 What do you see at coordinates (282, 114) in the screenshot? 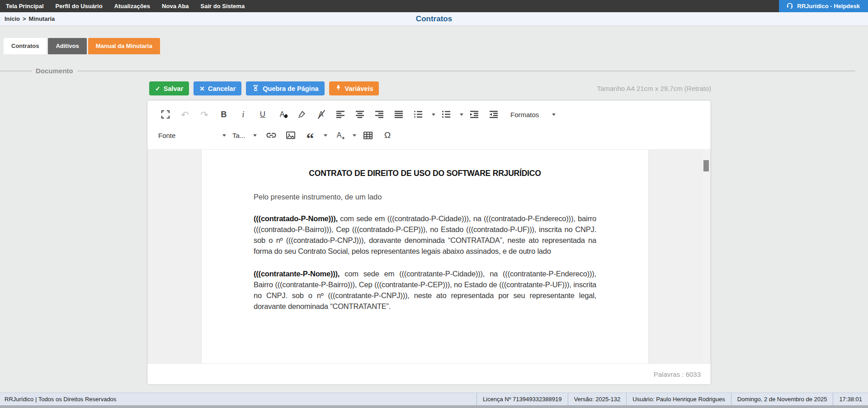
I see `text-color-icon: A` at bounding box center [282, 114].